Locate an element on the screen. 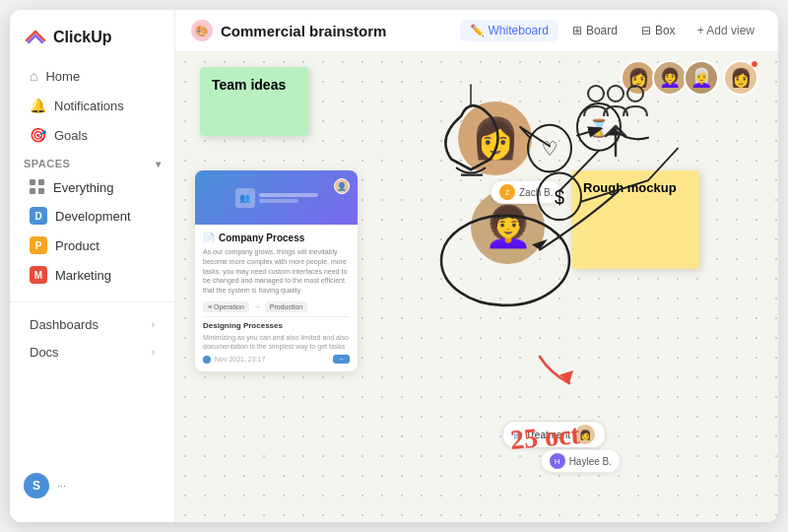  name-badge-haylee: H Haylee B. is located at coordinates (581, 461).